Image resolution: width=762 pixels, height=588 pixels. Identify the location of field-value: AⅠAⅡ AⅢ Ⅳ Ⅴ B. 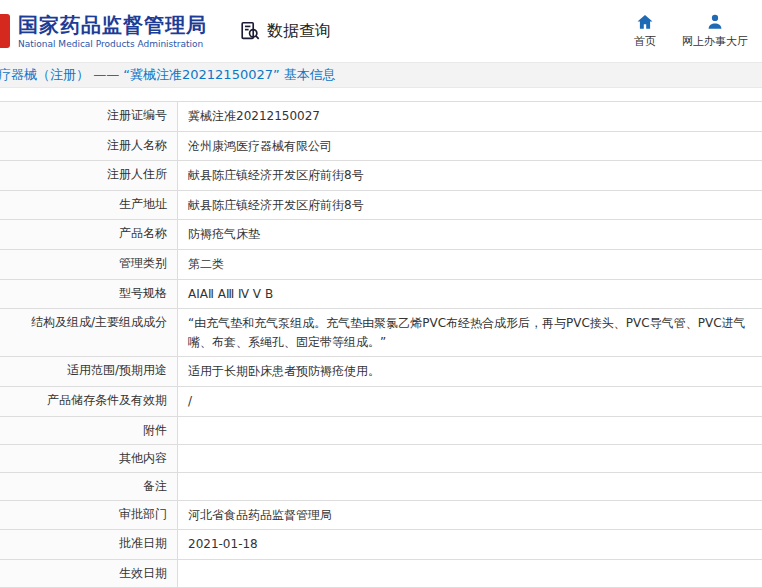
(470, 294).